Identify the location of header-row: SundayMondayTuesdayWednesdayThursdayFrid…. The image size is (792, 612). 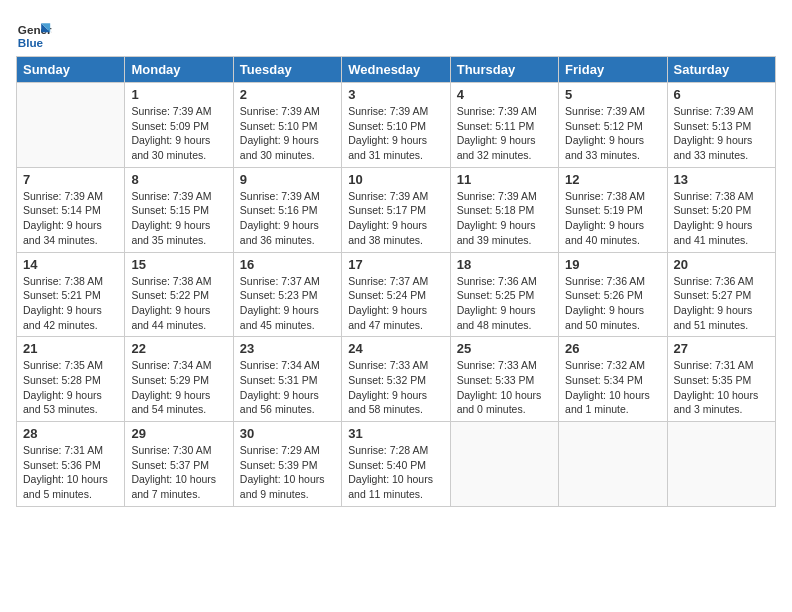
(396, 70).